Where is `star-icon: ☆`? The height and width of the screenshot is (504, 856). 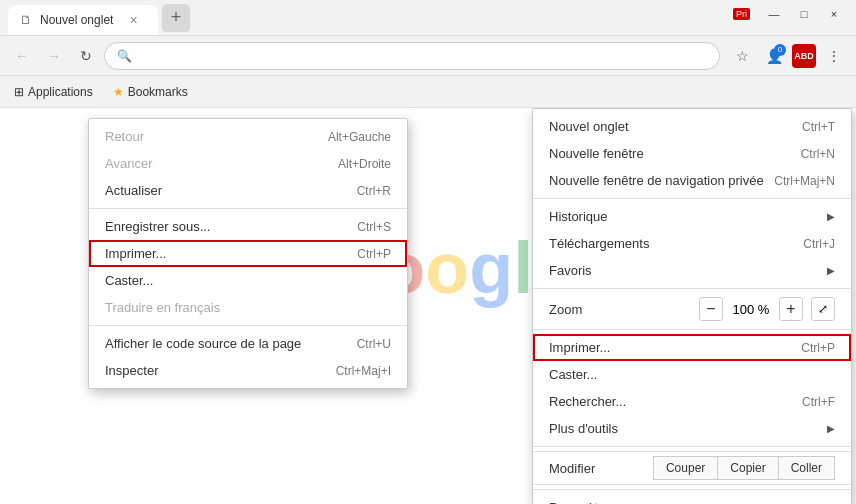 star-icon: ☆ is located at coordinates (742, 56).